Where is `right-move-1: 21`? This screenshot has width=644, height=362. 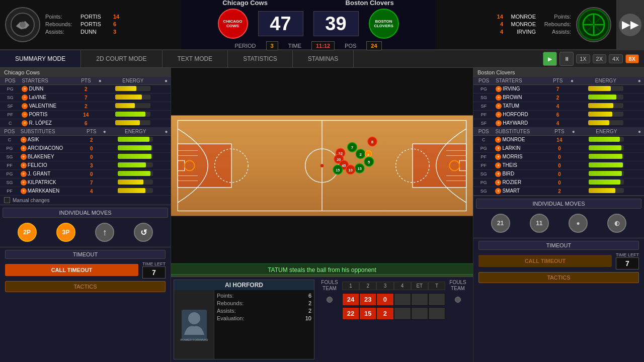 right-move-1: 21 is located at coordinates (501, 223).